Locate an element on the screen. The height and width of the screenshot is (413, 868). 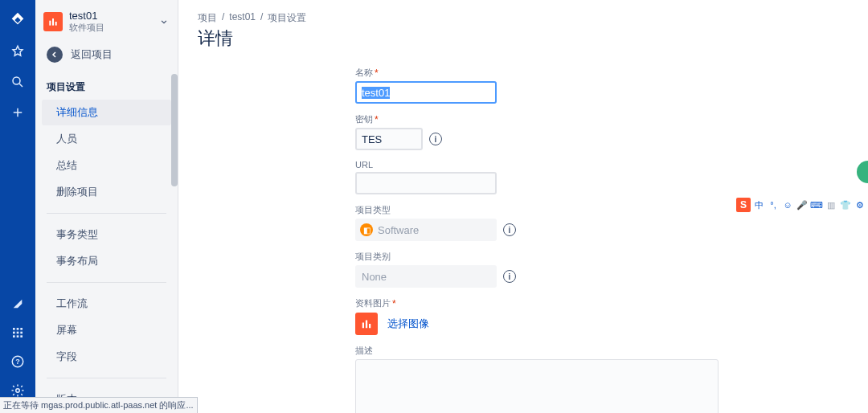
scrollbar-thumb is located at coordinates (174, 130).